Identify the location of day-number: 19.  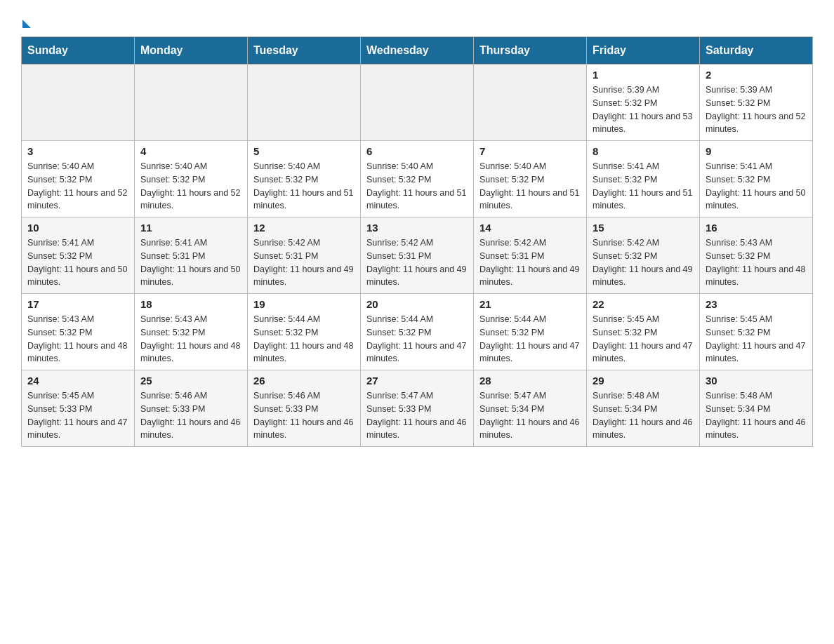
(304, 304).